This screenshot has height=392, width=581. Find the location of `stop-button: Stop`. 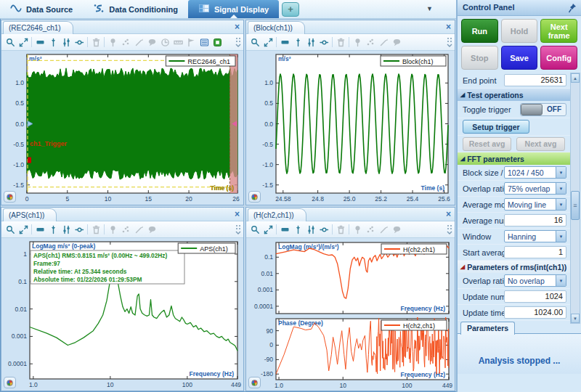

stop-button: Stop is located at coordinates (479, 58).